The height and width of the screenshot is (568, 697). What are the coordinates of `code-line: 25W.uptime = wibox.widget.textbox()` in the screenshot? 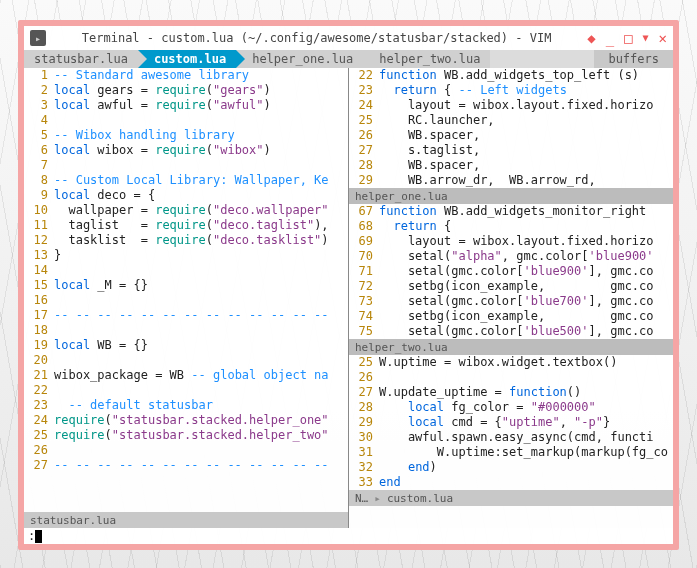 It's located at (511, 362).